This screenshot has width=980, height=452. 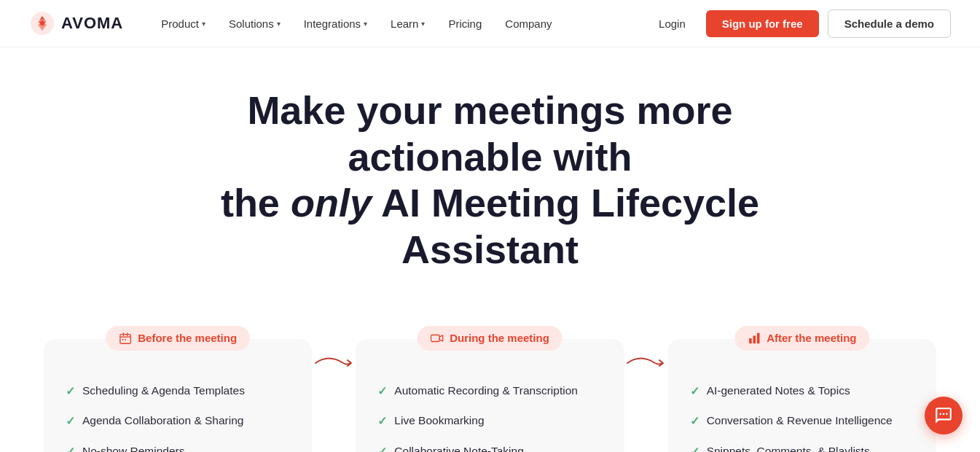 What do you see at coordinates (802, 417) in the screenshot?
I see `after-meeting-list: ✓ AI-generated Notes & Topics ✓ Conversa…` at bounding box center [802, 417].